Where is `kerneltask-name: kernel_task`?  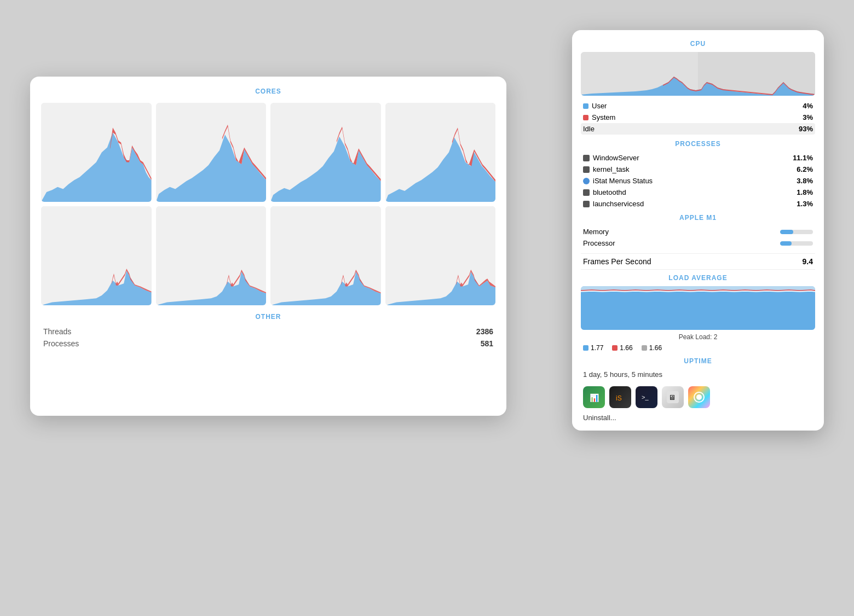
kerneltask-name: kernel_task is located at coordinates (611, 170).